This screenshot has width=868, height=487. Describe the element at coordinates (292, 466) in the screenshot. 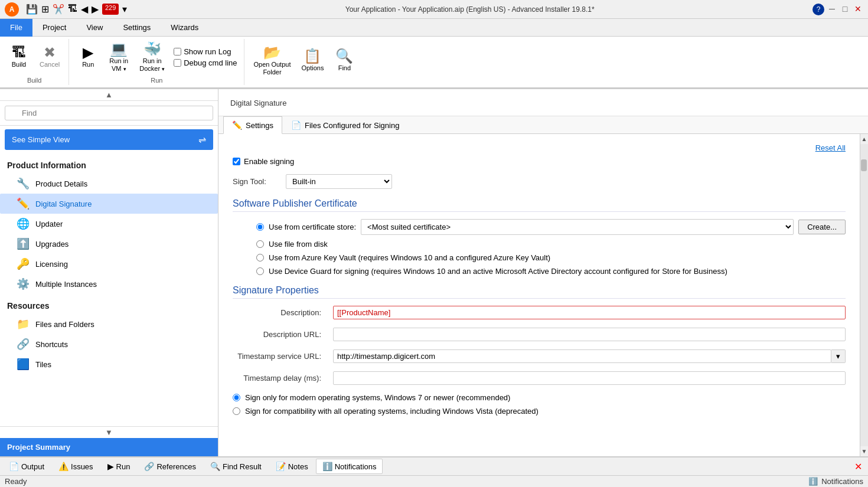

I see `bottom-tab-notes: 📝 Notes` at that location.